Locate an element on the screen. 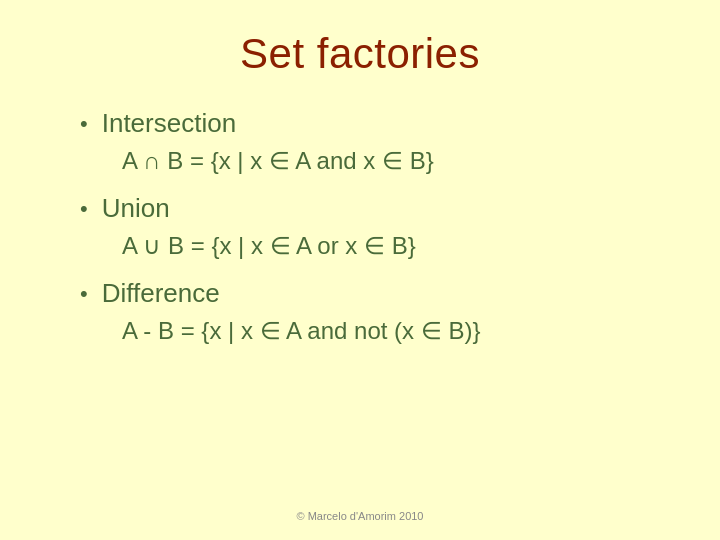 Image resolution: width=720 pixels, height=540 pixels. union-formula: A ∪ B = {x | x ∈ A or x ∈ B} is located at coordinates (370, 246).